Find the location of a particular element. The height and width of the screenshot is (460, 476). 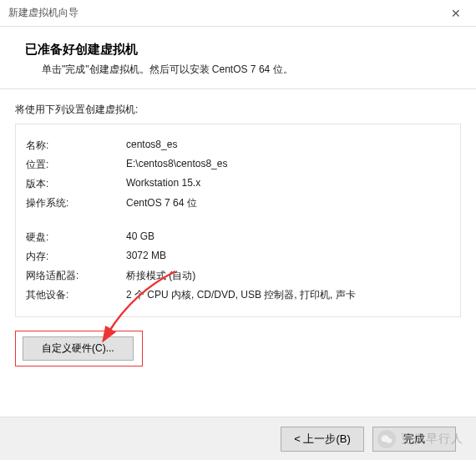

location-value: E:\centos8\centos8_es is located at coordinates (288, 165).